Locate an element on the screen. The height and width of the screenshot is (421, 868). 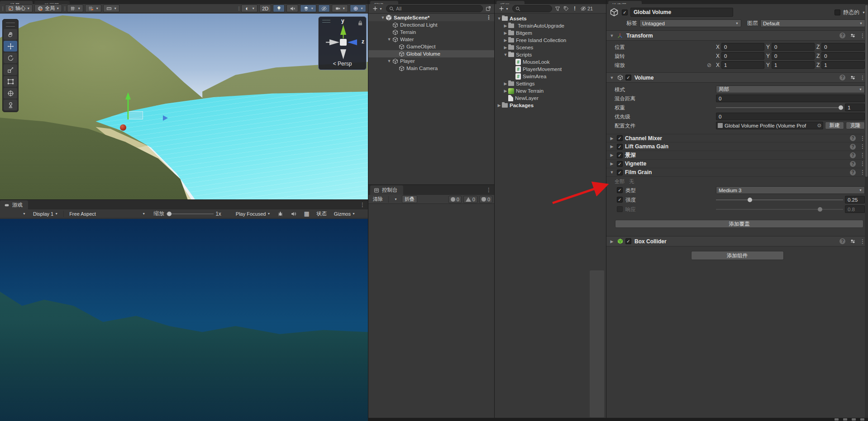
project-item: # SwimArea is located at coordinates (550, 76).